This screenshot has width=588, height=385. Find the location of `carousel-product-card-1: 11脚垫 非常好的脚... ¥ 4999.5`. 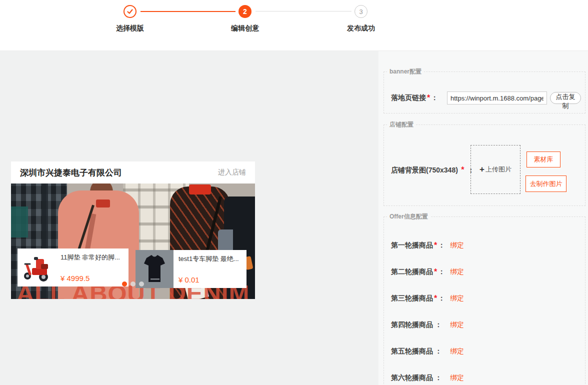

carousel-product-card-1: 11脚垫 非常好的脚... ¥ 4999.5 is located at coordinates (73, 268).